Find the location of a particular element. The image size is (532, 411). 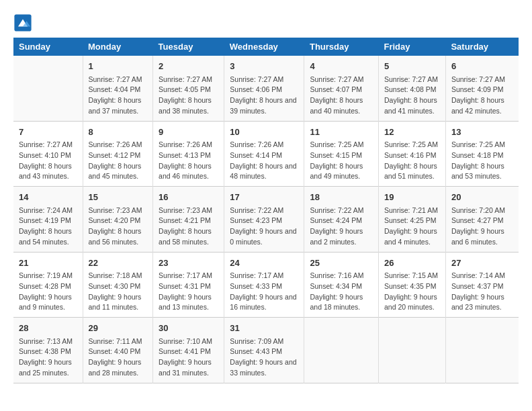

day-cell: 9Sunrise: 7:26 AMSunset: 4:13 PMDaylight… is located at coordinates (189, 154).